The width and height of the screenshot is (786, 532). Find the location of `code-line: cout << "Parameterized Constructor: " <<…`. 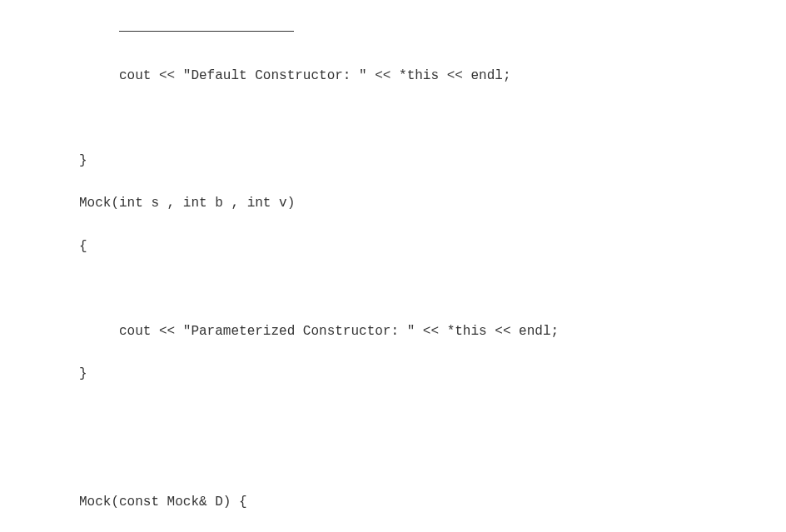

code-line: cout << "Parameterized Constructor: " <<… is located at coordinates (433, 332).